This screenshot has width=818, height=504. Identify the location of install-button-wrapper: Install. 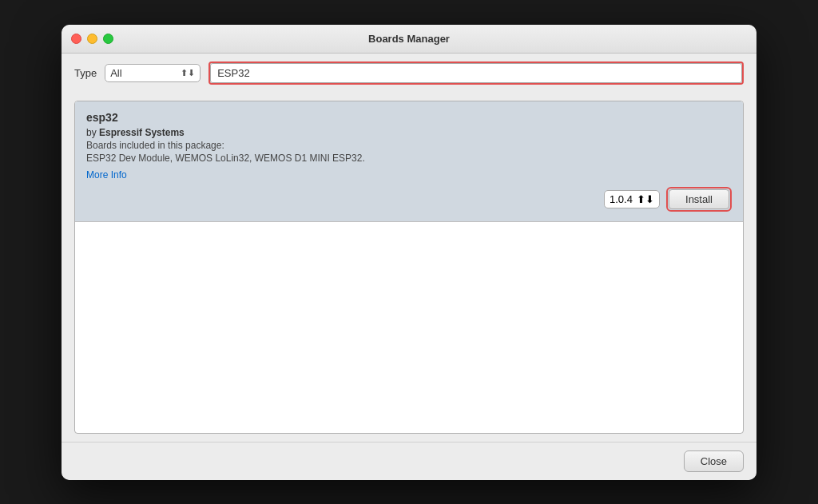
(699, 200).